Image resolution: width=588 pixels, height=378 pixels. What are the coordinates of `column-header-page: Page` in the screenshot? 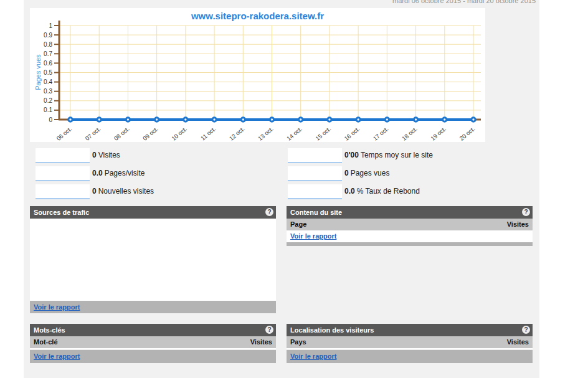 It's located at (298, 224).